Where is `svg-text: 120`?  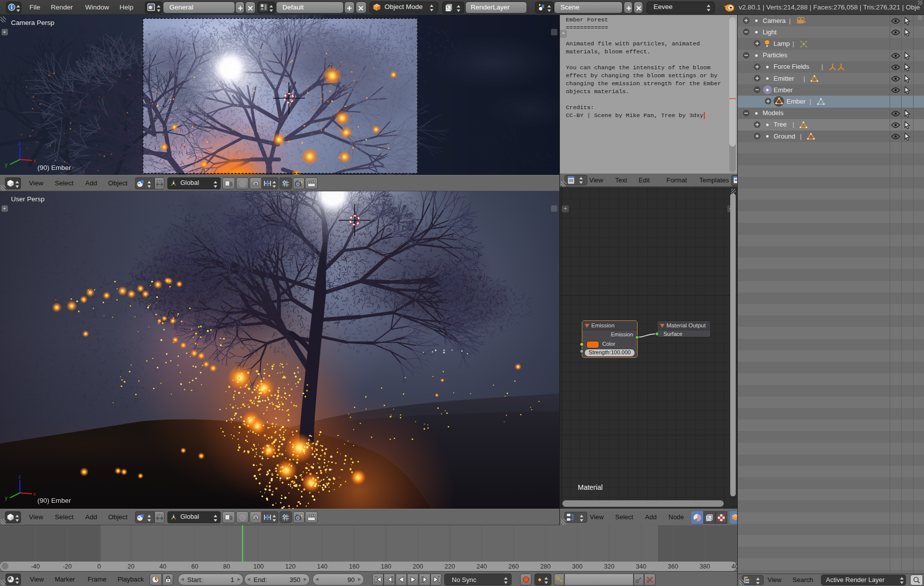
svg-text: 120 is located at coordinates (291, 567).